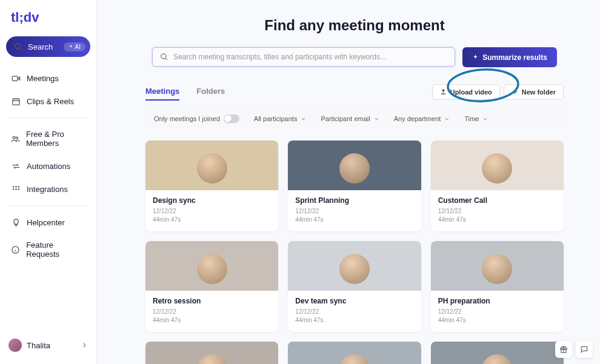 This screenshot has height=364, width=600. Describe the element at coordinates (48, 250) in the screenshot. I see `sidebar-item-feature-requests: Feature Requests` at that location.